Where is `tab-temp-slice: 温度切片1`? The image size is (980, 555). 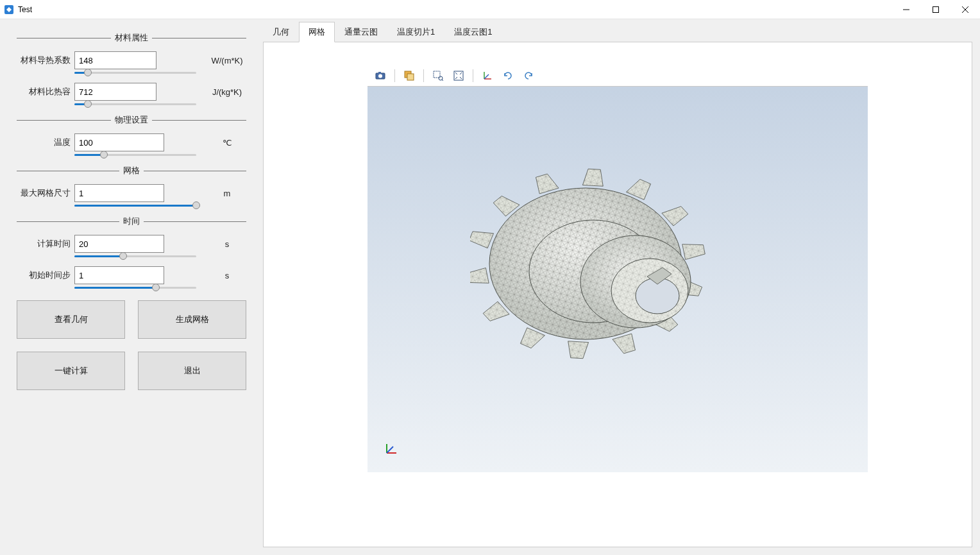
tab-temp-slice: 温度切片1 is located at coordinates (416, 32).